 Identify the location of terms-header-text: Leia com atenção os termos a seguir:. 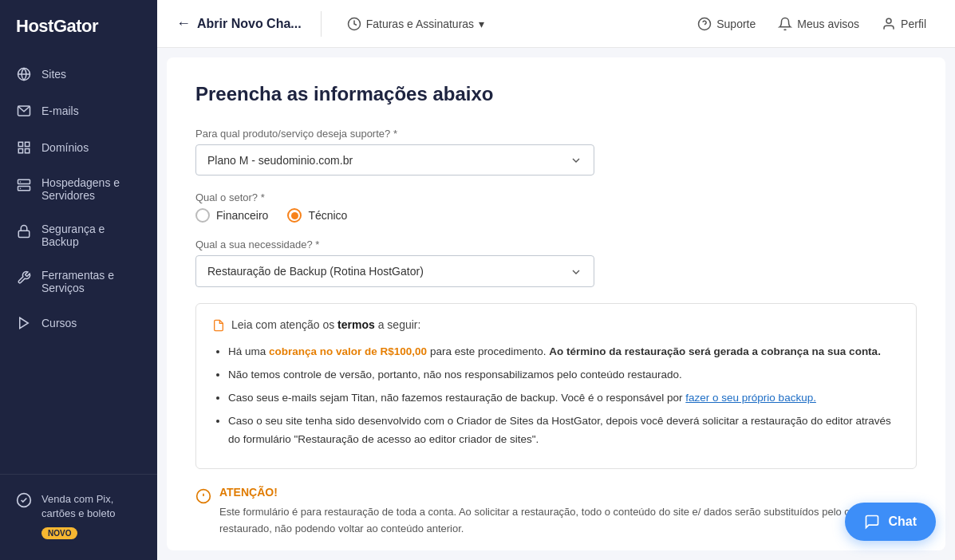
(326, 325).